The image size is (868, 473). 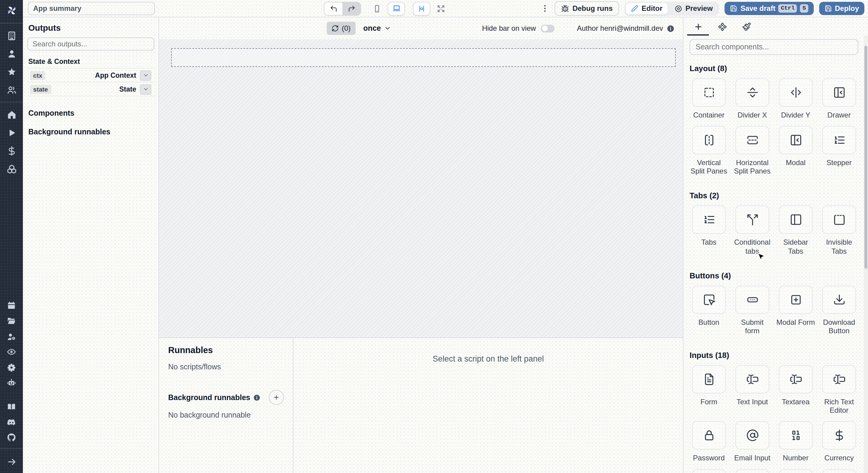 What do you see at coordinates (11, 352) in the screenshot?
I see `eye-icon` at bounding box center [11, 352].